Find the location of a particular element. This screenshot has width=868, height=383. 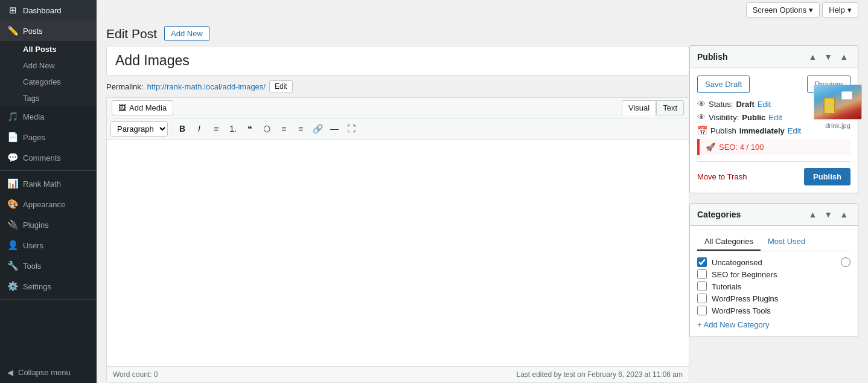

media-icon: 🎵 is located at coordinates (13, 117).